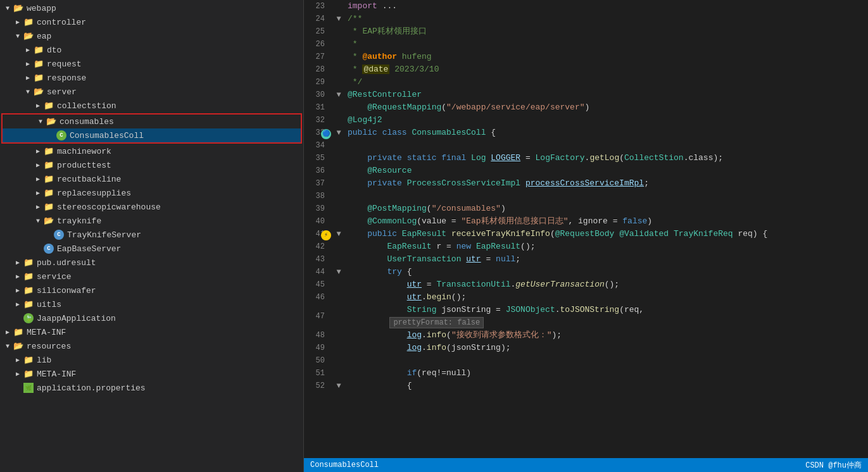  Describe the element at coordinates (586, 361) in the screenshot. I see `code-line-50: 50` at that location.